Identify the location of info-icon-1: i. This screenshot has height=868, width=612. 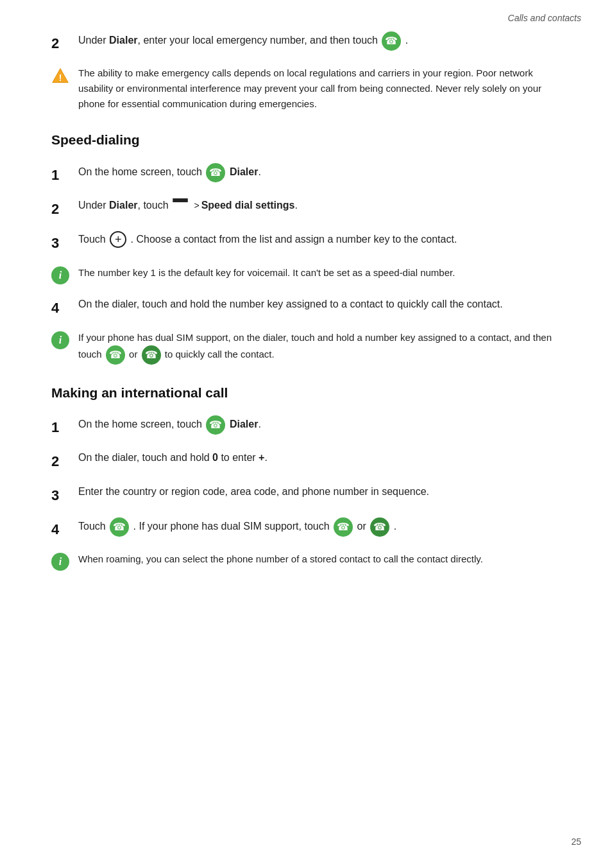
(65, 275).